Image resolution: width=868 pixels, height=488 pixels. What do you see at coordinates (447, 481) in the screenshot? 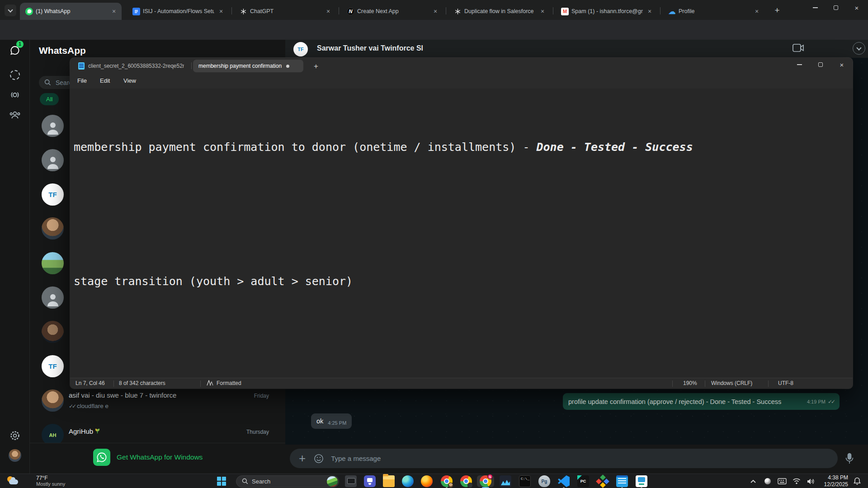
I see `chrome-profile1-button` at bounding box center [447, 481].